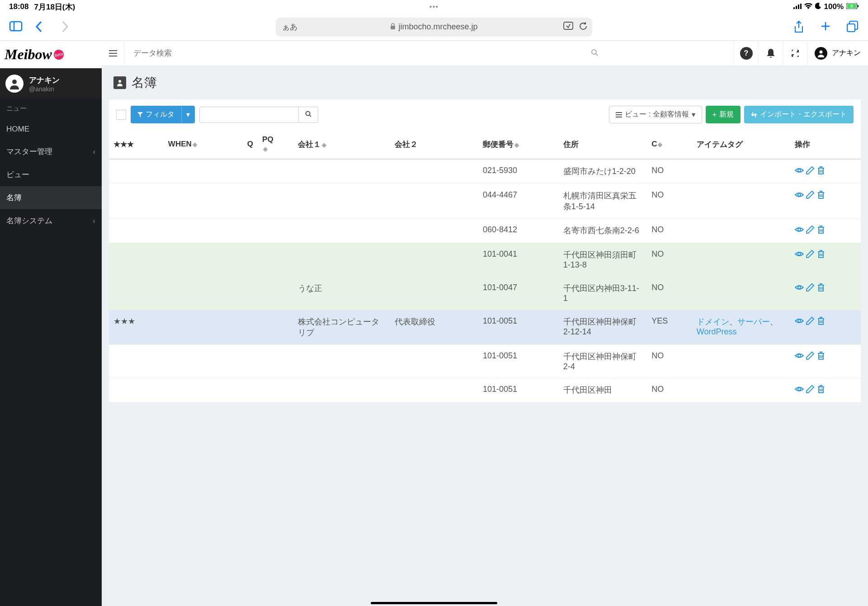  What do you see at coordinates (429, 53) in the screenshot?
I see `search-input` at bounding box center [429, 53].